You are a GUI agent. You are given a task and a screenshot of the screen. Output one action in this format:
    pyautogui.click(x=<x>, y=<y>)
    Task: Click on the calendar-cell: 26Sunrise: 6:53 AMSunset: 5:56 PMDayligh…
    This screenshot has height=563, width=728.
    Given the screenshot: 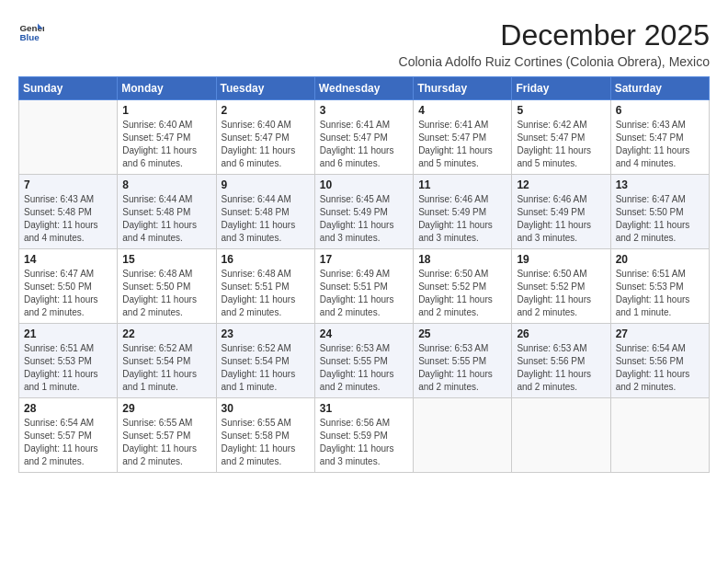 What is the action you would take?
    pyautogui.click(x=561, y=361)
    